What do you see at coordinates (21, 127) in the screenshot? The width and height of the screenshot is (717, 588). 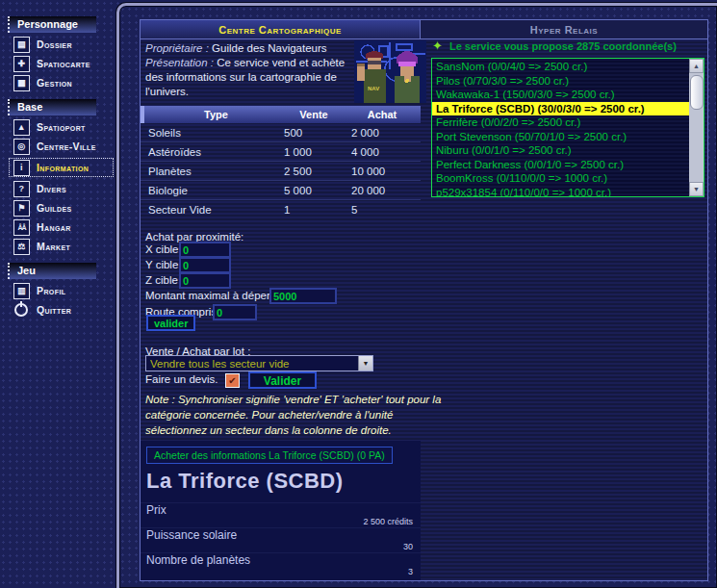 I see `spaceship-icon: ▲` at bounding box center [21, 127].